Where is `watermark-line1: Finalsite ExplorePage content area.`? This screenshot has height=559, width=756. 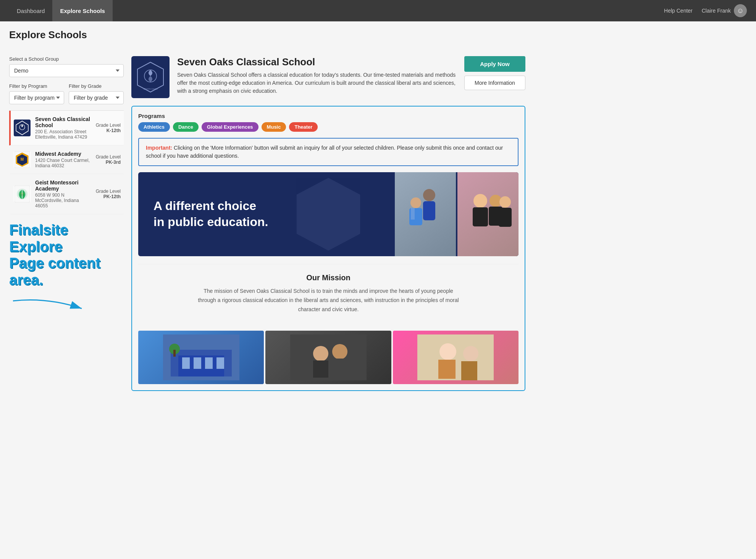
watermark-line1: Finalsite ExplorePage content area. is located at coordinates (66, 255).